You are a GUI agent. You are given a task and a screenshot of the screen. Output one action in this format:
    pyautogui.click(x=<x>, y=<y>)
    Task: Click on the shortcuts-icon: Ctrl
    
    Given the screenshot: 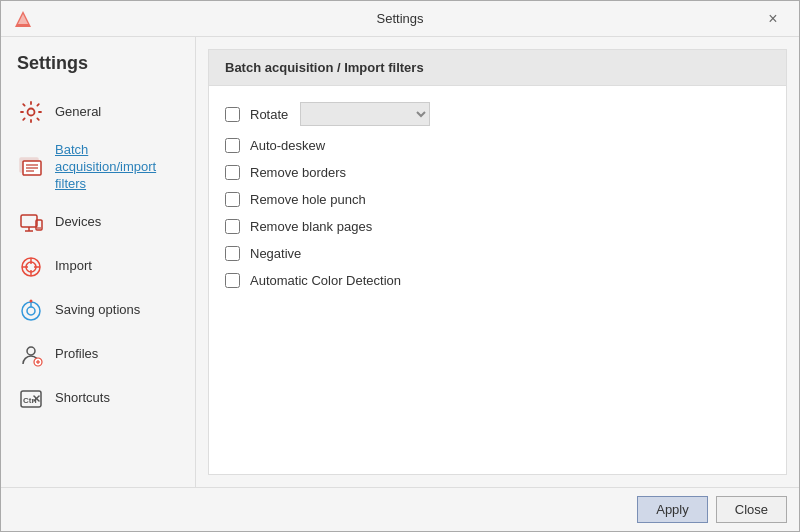 What is the action you would take?
    pyautogui.click(x=31, y=399)
    